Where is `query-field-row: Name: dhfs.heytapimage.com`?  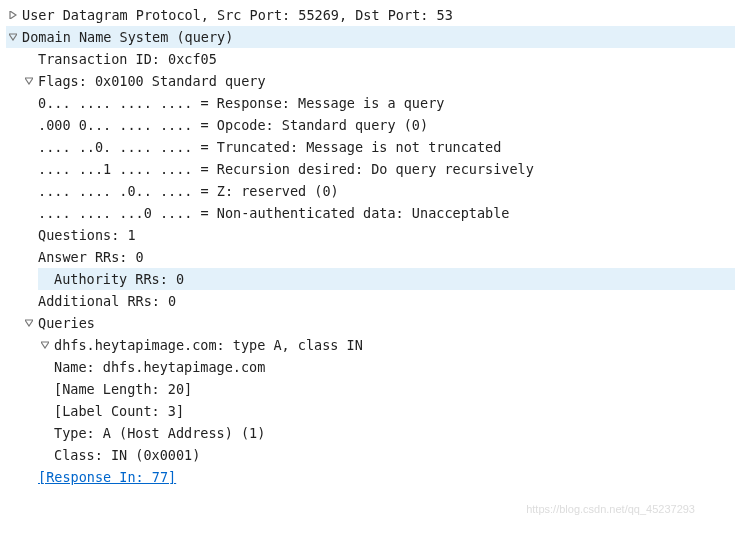
query-field-row: Name: dhfs.heytapimage.com is located at coordinates (392, 367).